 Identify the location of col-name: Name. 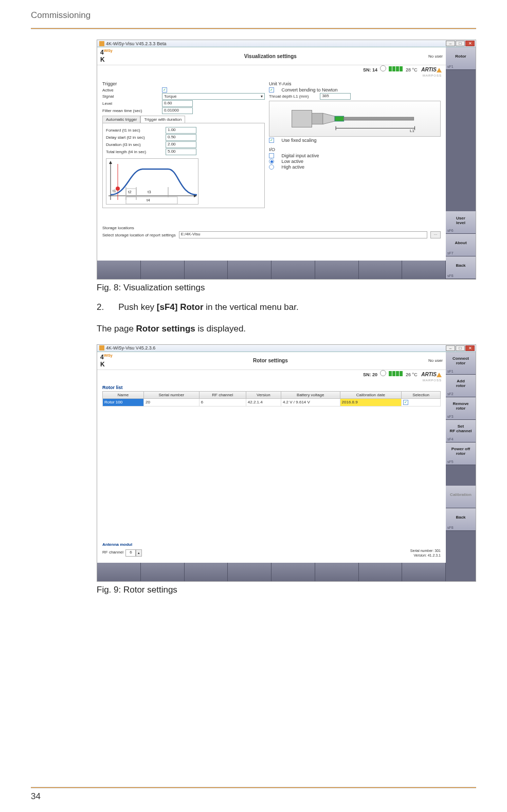
(123, 395).